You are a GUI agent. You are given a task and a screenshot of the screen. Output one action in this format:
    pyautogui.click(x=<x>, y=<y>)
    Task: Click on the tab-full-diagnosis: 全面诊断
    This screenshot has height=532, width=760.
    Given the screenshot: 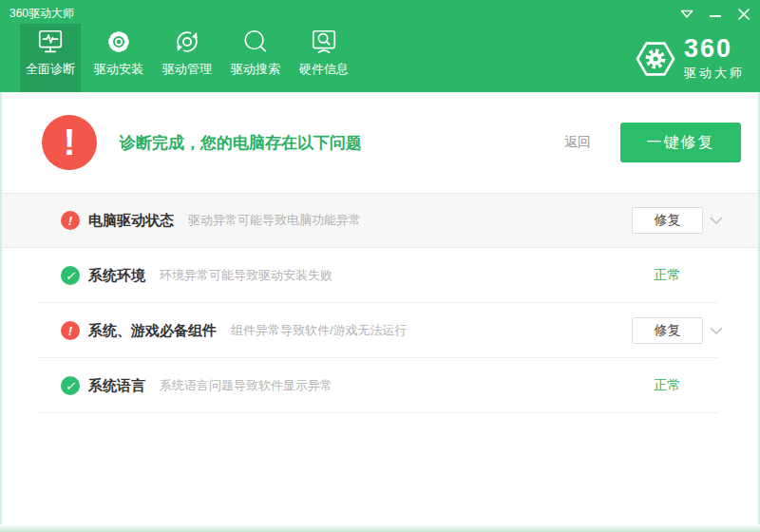 What is the action you would take?
    pyautogui.click(x=50, y=58)
    